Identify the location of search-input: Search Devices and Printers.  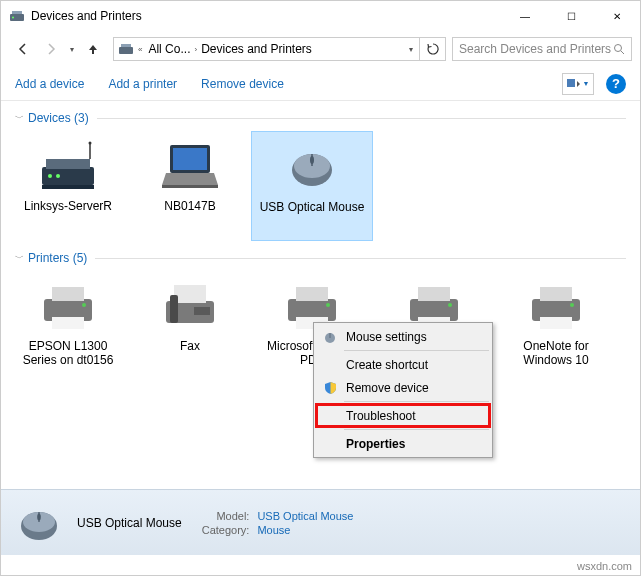
(542, 49).